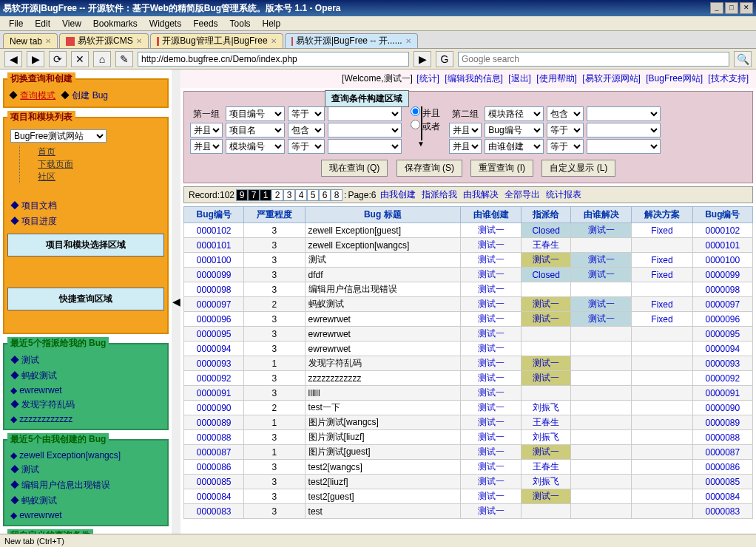 This screenshot has width=756, height=547. I want to click on search-engine-icon: G, so click(445, 59).